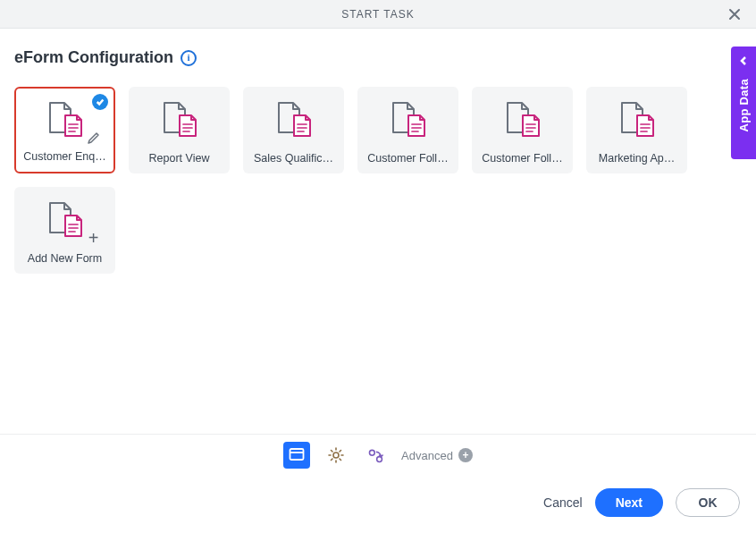 This screenshot has height=533, width=756. I want to click on advanced-link: Advanced +, so click(437, 455).